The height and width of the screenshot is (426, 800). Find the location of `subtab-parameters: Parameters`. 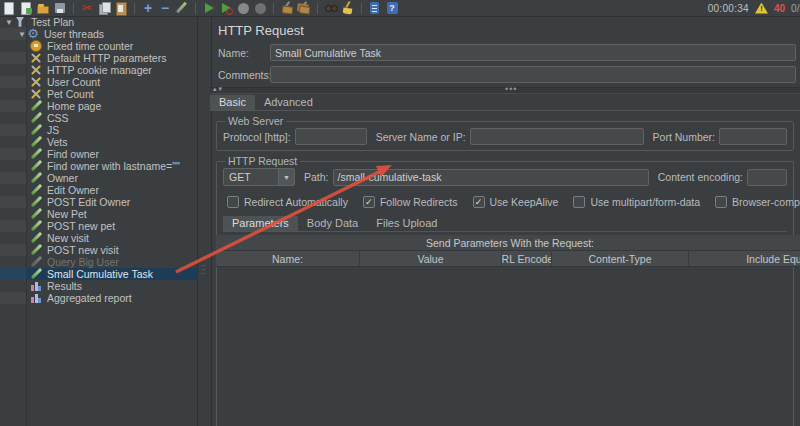

subtab-parameters: Parameters is located at coordinates (260, 224).